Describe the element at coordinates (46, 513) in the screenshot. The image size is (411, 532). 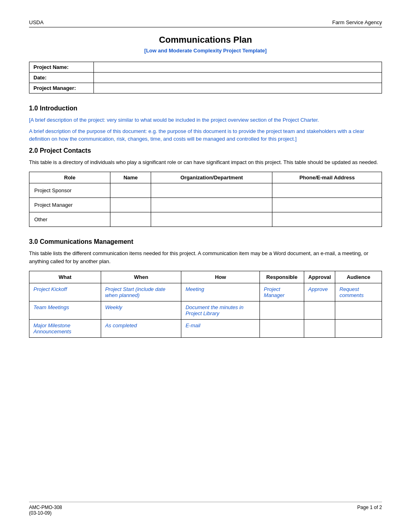
I see `footer-date: (03-10-09)` at that location.